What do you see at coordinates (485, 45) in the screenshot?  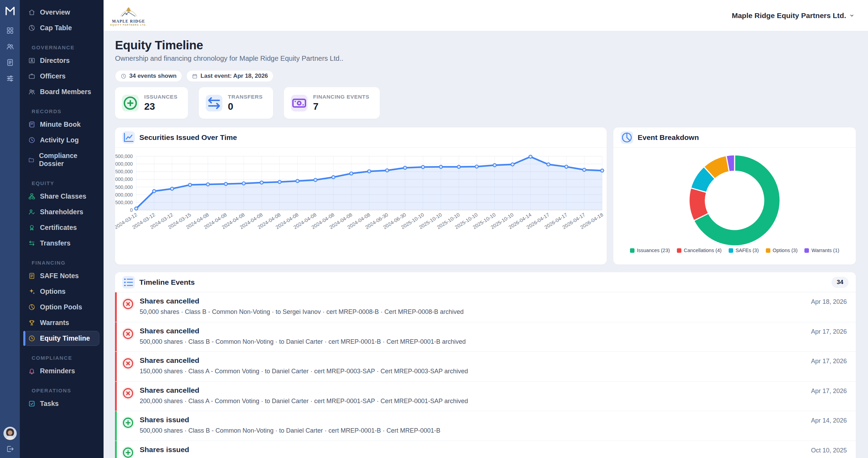 I see `page-title: Equity Timeline` at bounding box center [485, 45].